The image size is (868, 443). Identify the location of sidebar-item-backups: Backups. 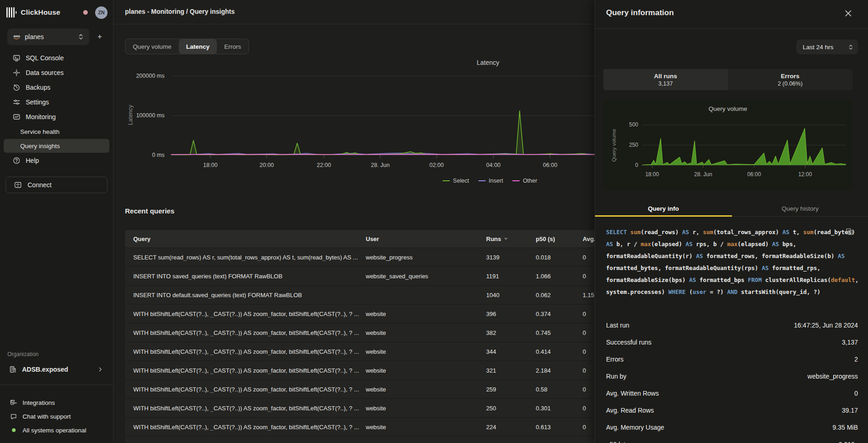
(57, 87).